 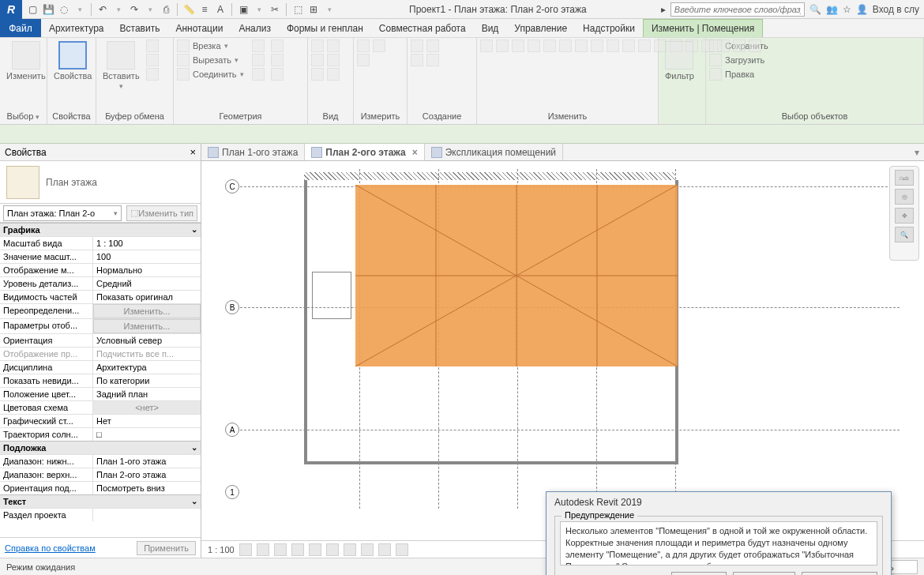 What do you see at coordinates (275, 9) in the screenshot?
I see `section-icon: ✂` at bounding box center [275, 9].